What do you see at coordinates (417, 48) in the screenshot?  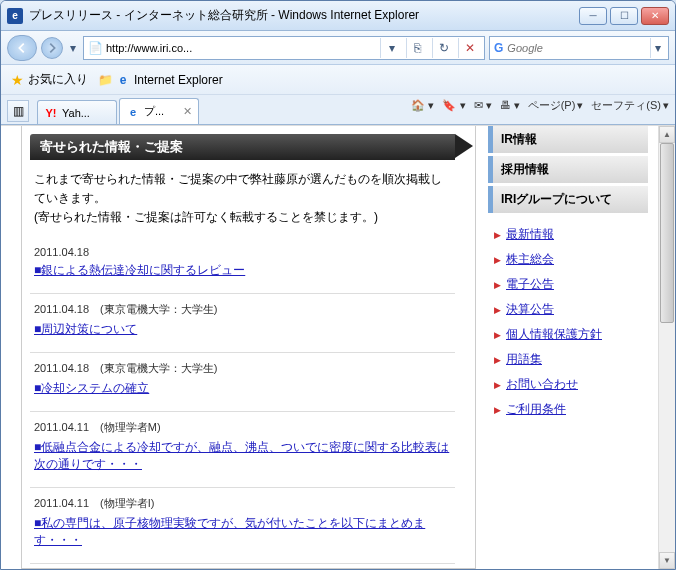 I see `compat-view-icon: ⎘` at bounding box center [417, 48].